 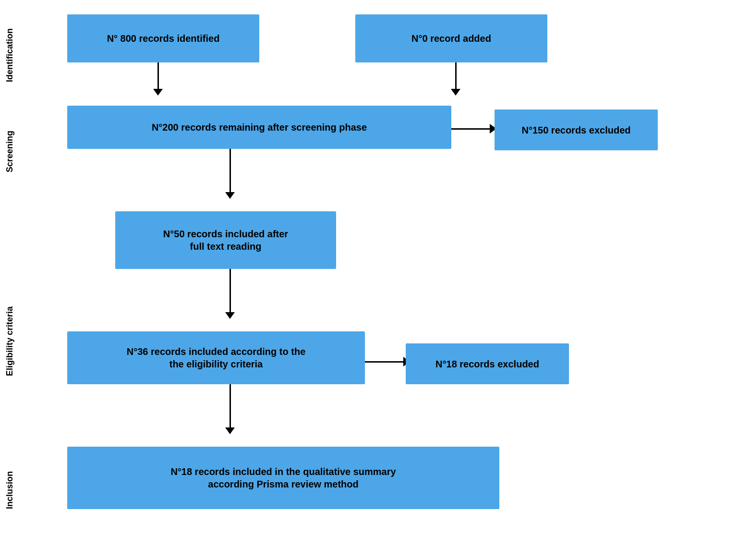 What do you see at coordinates (10, 151) in the screenshot?
I see `label-screening: Screening` at bounding box center [10, 151].